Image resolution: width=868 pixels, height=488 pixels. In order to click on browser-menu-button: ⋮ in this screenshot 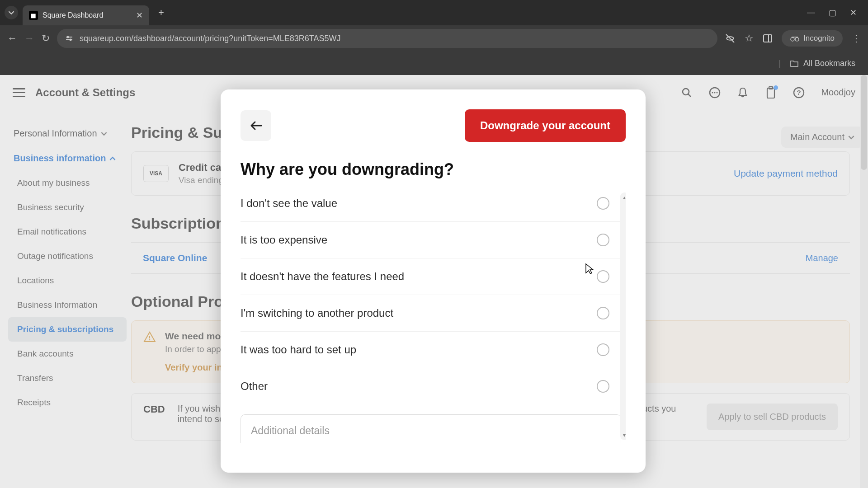, I will do `click(856, 38)`.